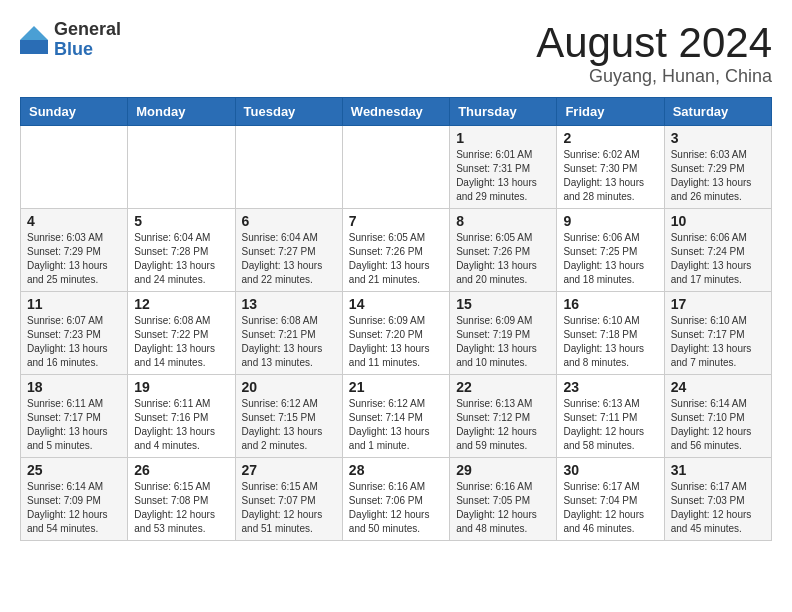 The height and width of the screenshot is (612, 792). Describe the element at coordinates (503, 508) in the screenshot. I see `day-info: Sunrise: 6:16 AM Sunset: 7:05 PM Dayligh…` at that location.